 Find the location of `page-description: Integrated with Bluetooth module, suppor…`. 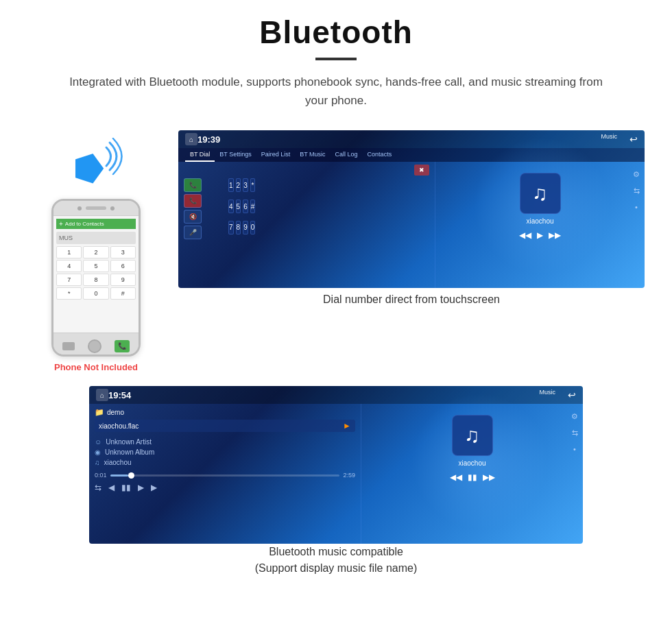

page-description: Integrated with Bluetooth module, suppor… is located at coordinates (336, 91).